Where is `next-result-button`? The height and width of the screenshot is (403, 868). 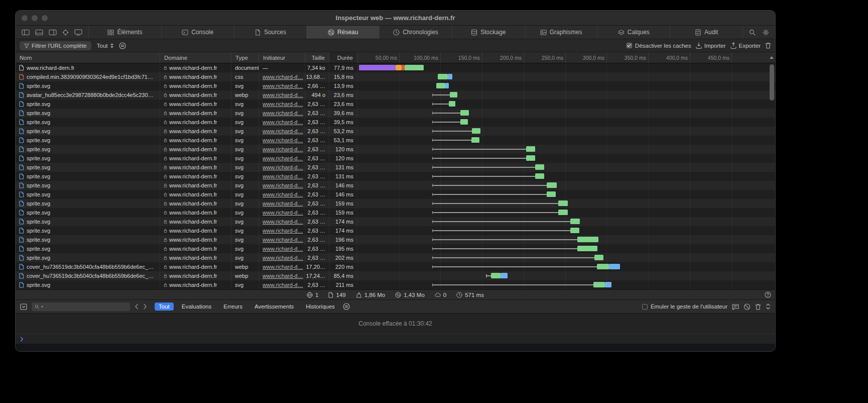 next-result-button is located at coordinates (145, 307).